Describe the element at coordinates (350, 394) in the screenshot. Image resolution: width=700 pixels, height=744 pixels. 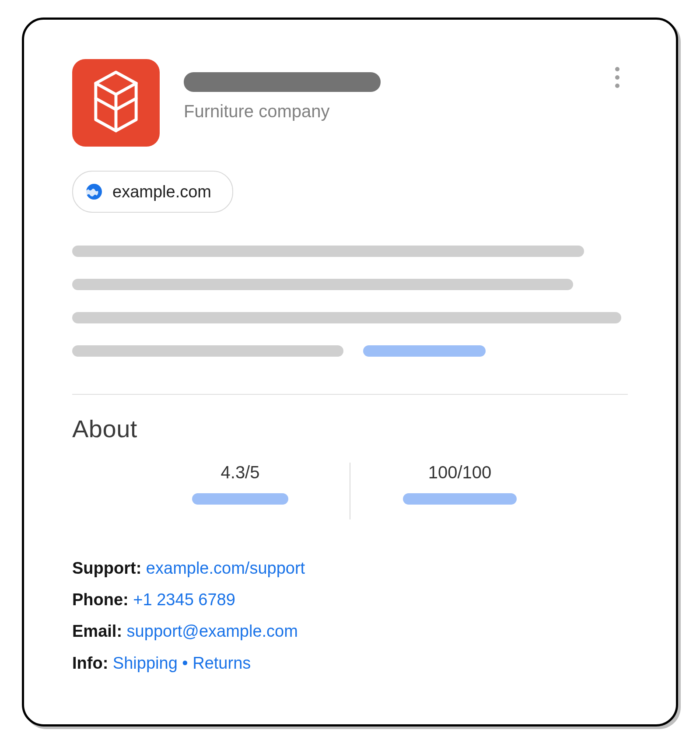
I see `section-divider` at that location.